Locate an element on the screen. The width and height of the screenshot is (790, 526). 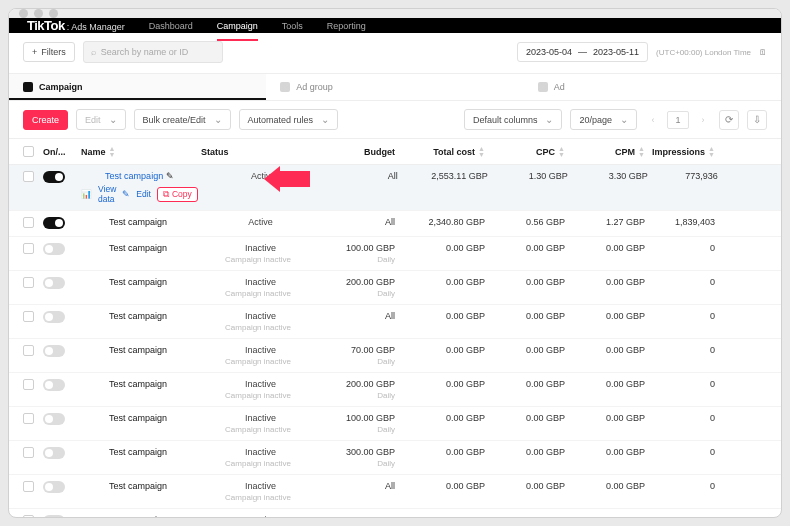
edit-button: Edit is located at coordinates (101, 120).